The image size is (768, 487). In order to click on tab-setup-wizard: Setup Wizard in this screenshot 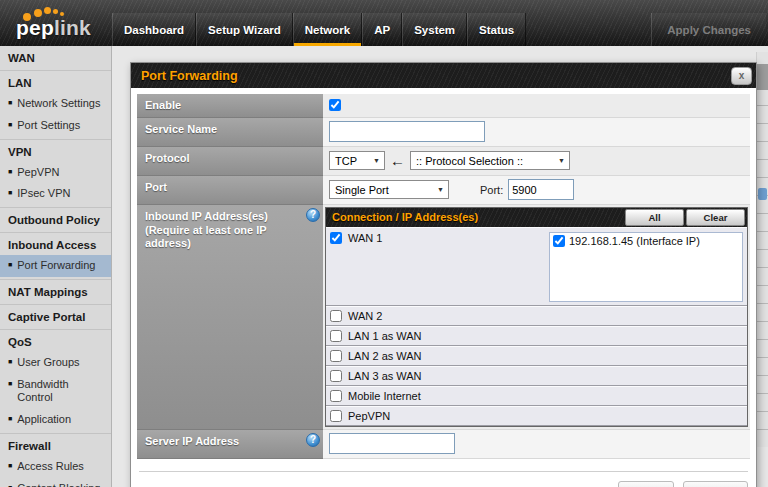, I will do `click(244, 30)`.